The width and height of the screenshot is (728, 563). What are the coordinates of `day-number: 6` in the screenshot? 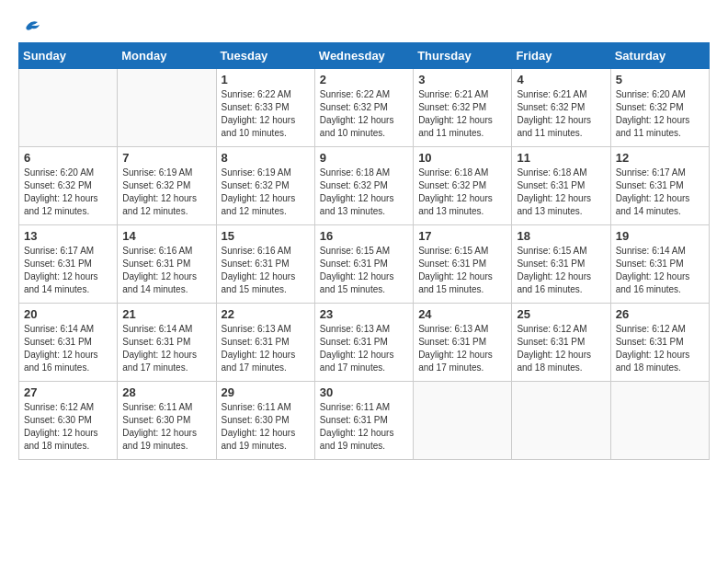 It's located at (68, 158).